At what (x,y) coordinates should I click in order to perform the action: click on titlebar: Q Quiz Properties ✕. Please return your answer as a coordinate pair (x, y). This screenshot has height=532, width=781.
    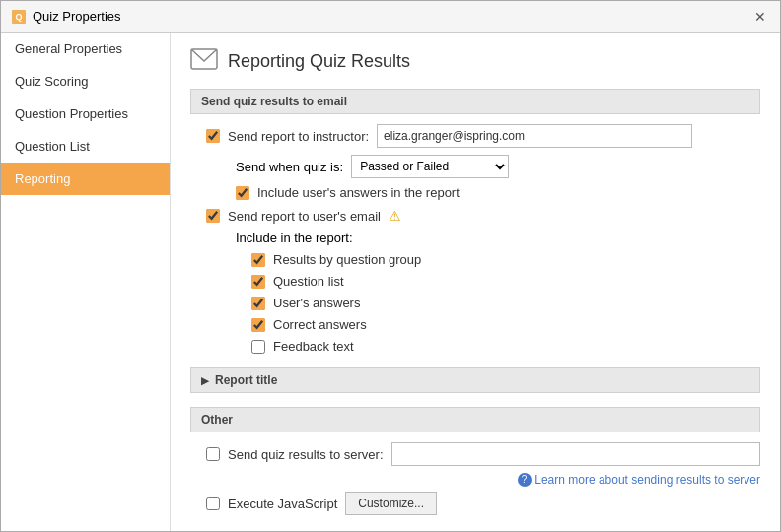
    Looking at the image, I should click on (390, 17).